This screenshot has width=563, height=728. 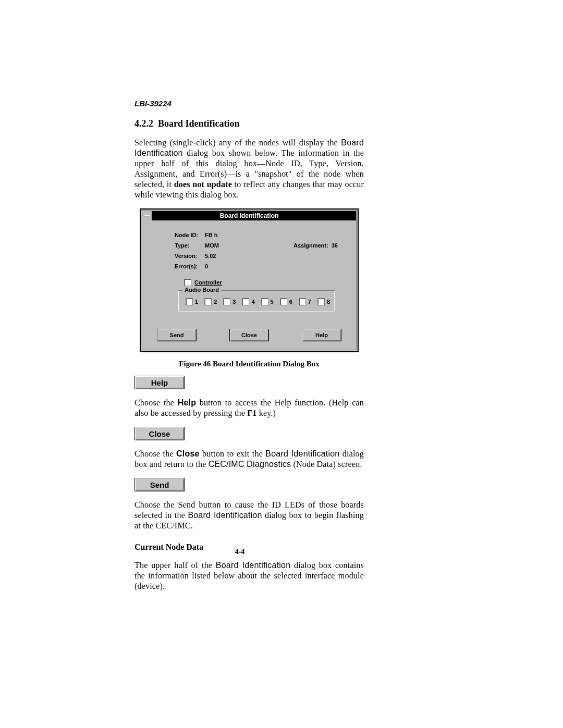 What do you see at coordinates (190, 256) in the screenshot?
I see `version-label: Version:` at bounding box center [190, 256].